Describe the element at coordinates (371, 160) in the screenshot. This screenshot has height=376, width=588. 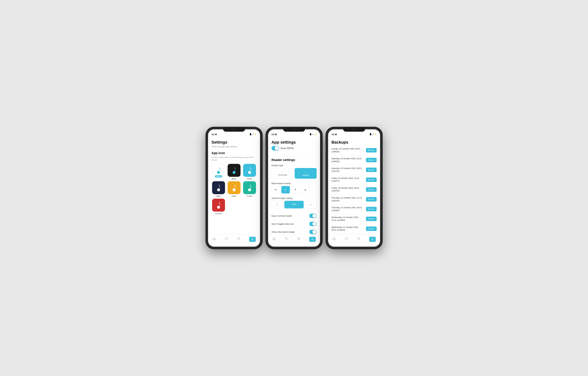
I see `restore-btn-1: Restore` at that location.